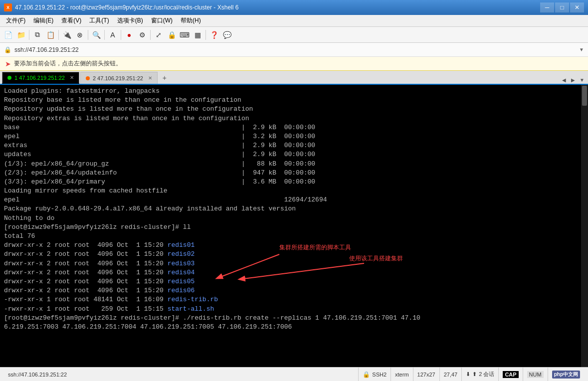  Describe the element at coordinates (8, 50) in the screenshot. I see `address-icon: 🔒` at that location.